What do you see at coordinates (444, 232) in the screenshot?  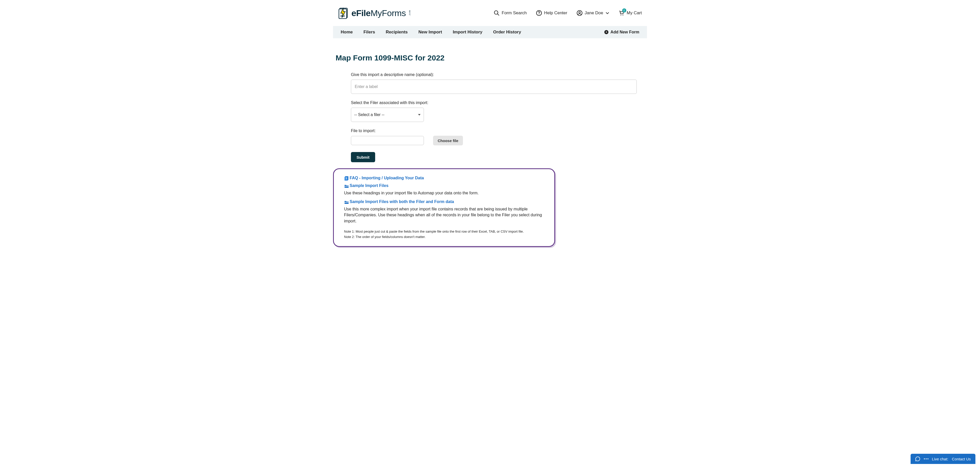 I see `help-note-1: Note 1: Most people just cut & paste the…` at bounding box center [444, 232].